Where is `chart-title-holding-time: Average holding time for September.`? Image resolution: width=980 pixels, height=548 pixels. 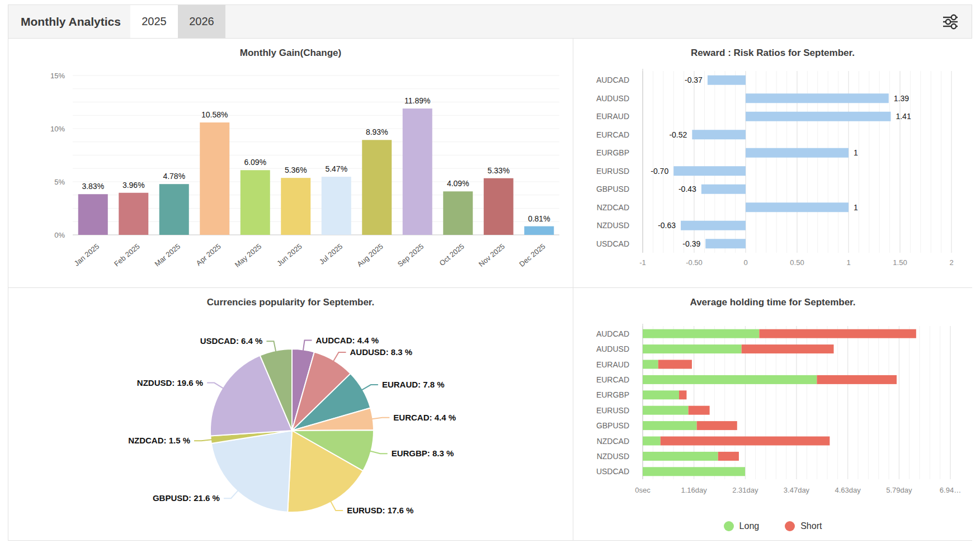 chart-title-holding-time: Average holding time for September. is located at coordinates (773, 303).